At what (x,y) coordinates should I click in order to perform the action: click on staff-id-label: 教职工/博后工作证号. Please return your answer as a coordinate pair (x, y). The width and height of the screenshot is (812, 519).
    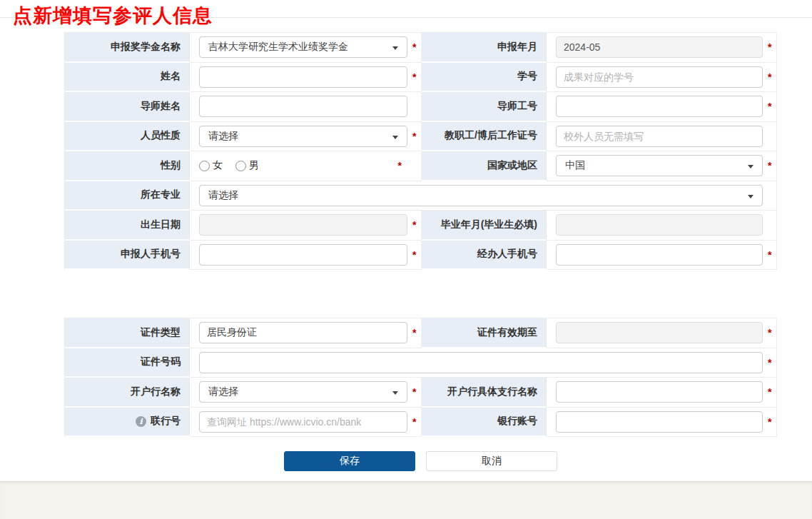
    Looking at the image, I should click on (484, 137).